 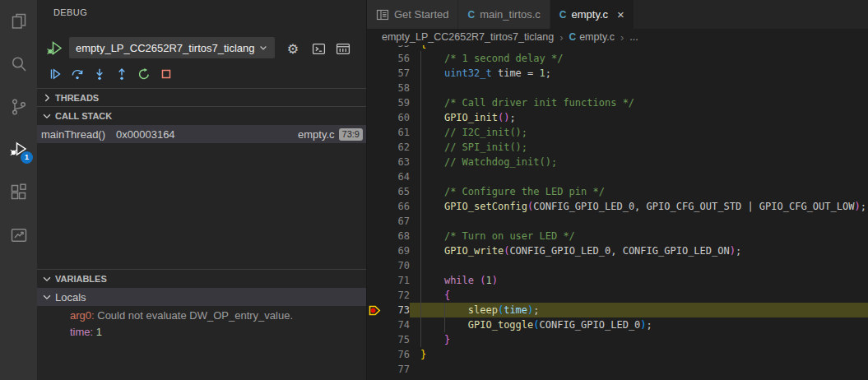 I want to click on line-content: // SPI_init();, so click(x=638, y=147).